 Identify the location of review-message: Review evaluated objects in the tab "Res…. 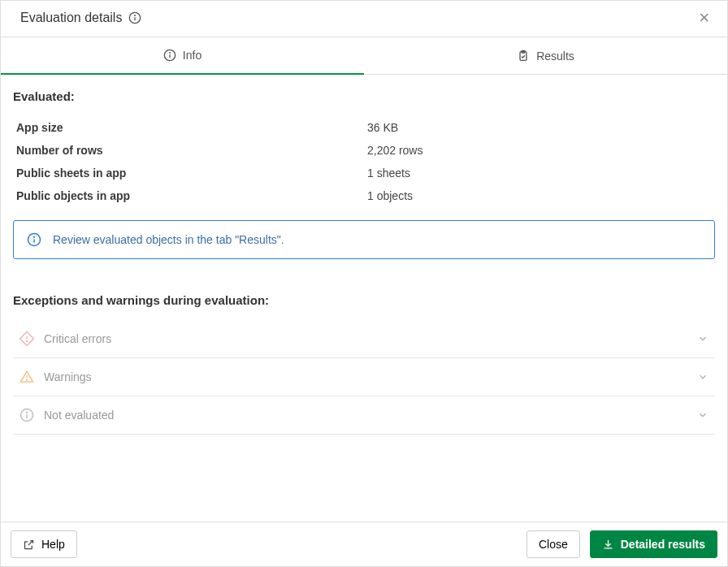
(169, 240).